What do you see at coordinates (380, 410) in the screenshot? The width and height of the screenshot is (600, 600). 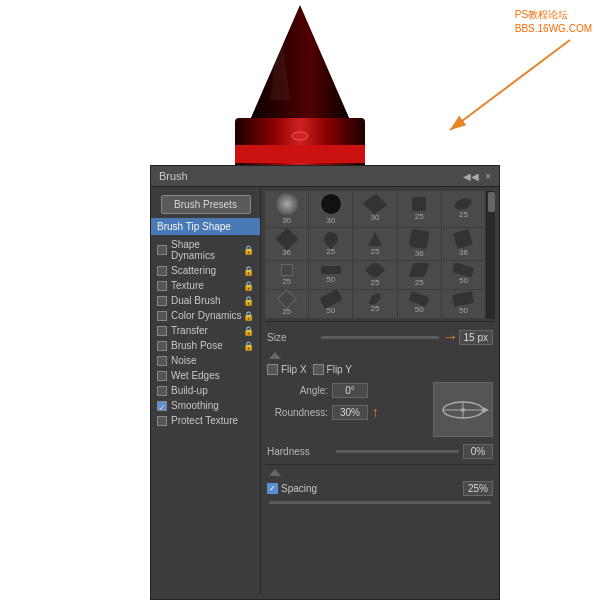 I see `props-section: Angle: 0° Roundness: 30% ↑` at bounding box center [380, 410].